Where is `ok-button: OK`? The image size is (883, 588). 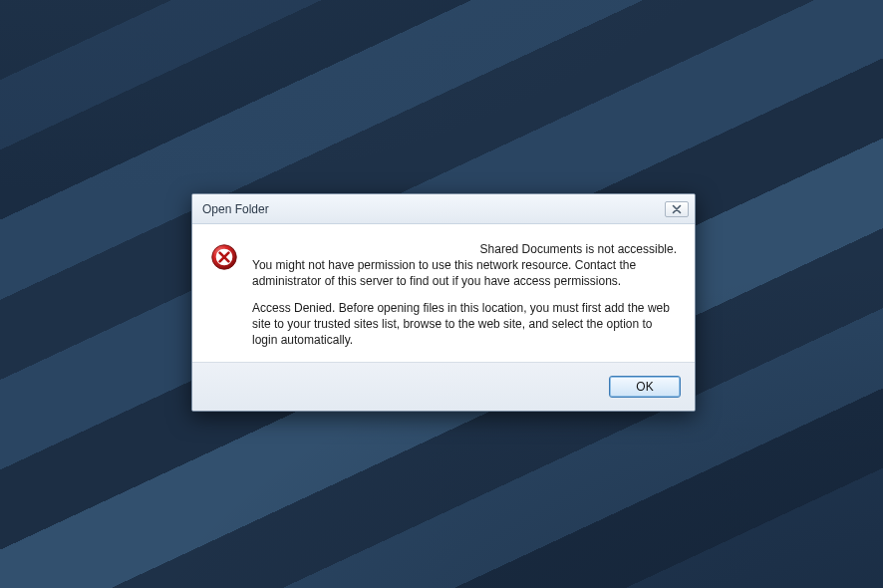 ok-button: OK is located at coordinates (645, 387).